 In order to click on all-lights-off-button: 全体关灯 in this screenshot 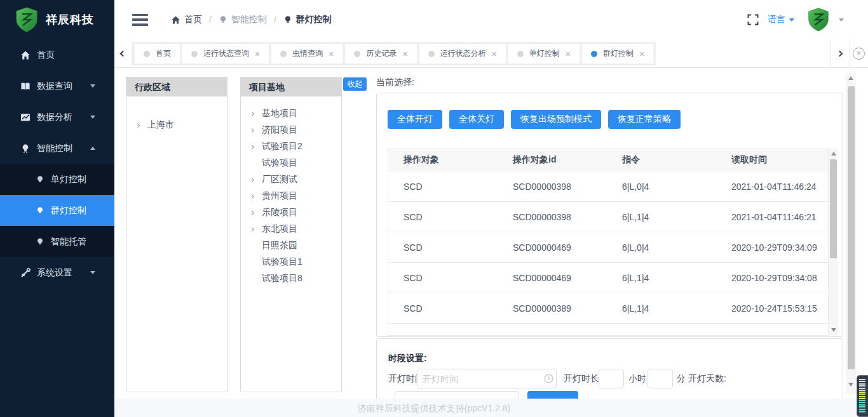, I will do `click(477, 119)`.